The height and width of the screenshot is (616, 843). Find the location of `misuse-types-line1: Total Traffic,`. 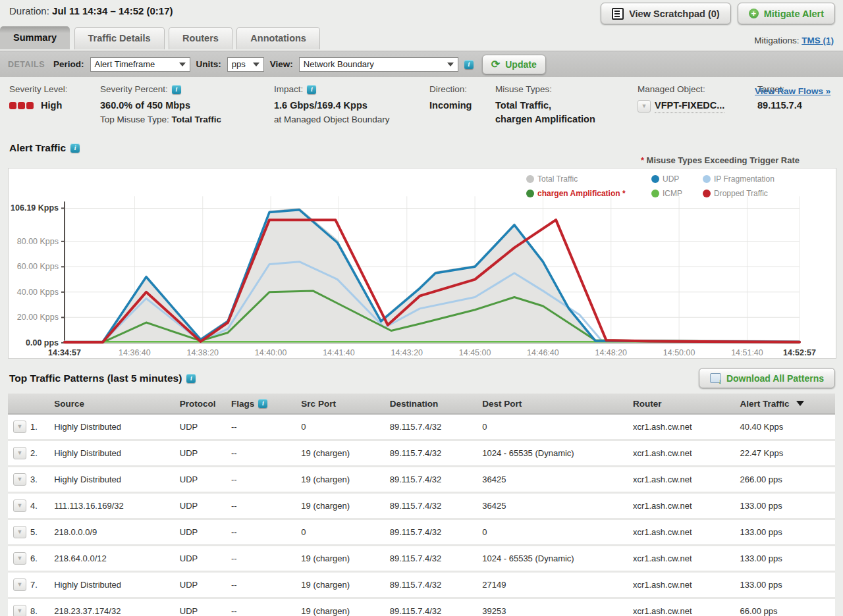

misuse-types-line1: Total Traffic, is located at coordinates (566, 105).